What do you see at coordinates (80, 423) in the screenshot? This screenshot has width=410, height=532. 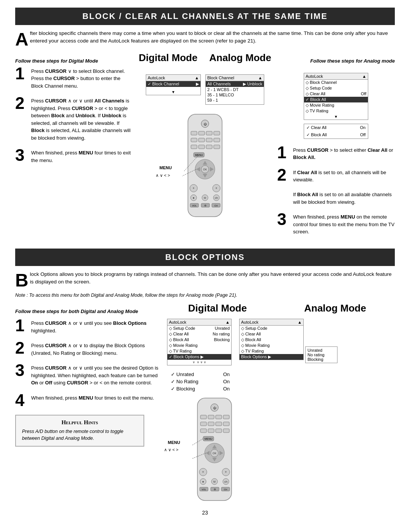 I see `hints-title: Helpful Hints` at bounding box center [80, 423].